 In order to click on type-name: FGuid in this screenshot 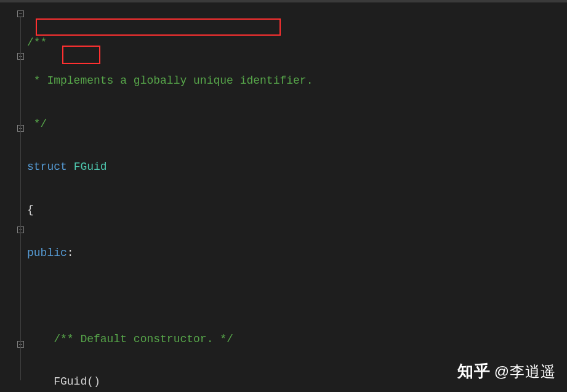, I will do `click(90, 167)`.